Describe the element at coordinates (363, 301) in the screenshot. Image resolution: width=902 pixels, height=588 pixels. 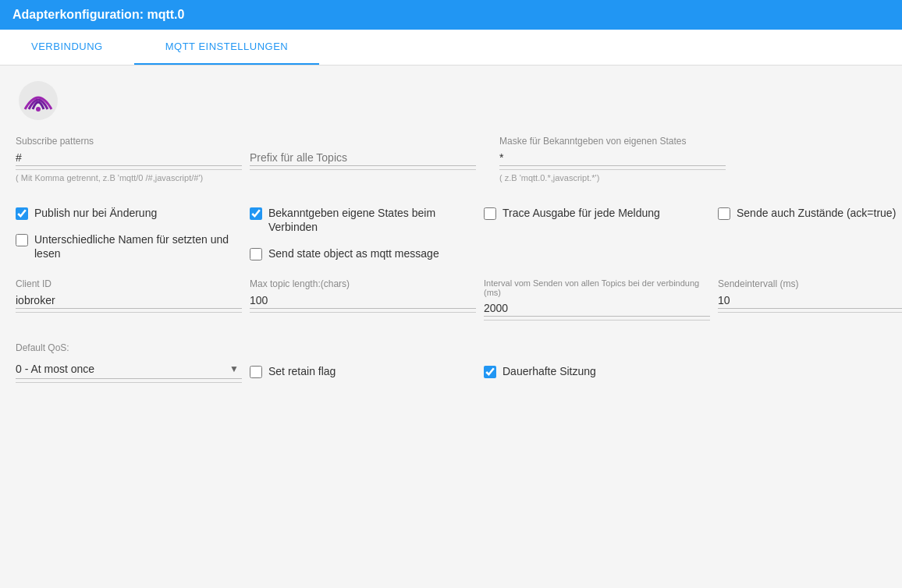
I see `max-topic-field: Max topic length:(chars)` at that location.